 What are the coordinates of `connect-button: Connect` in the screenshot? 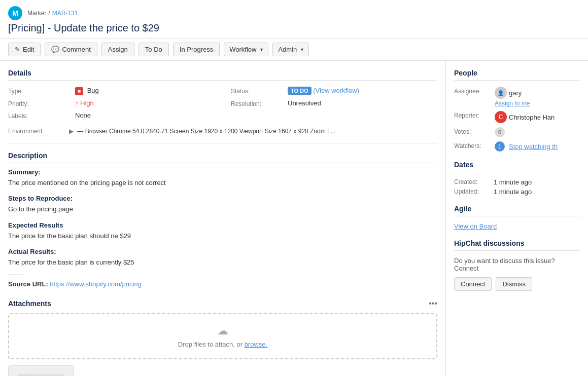 It's located at (473, 284).